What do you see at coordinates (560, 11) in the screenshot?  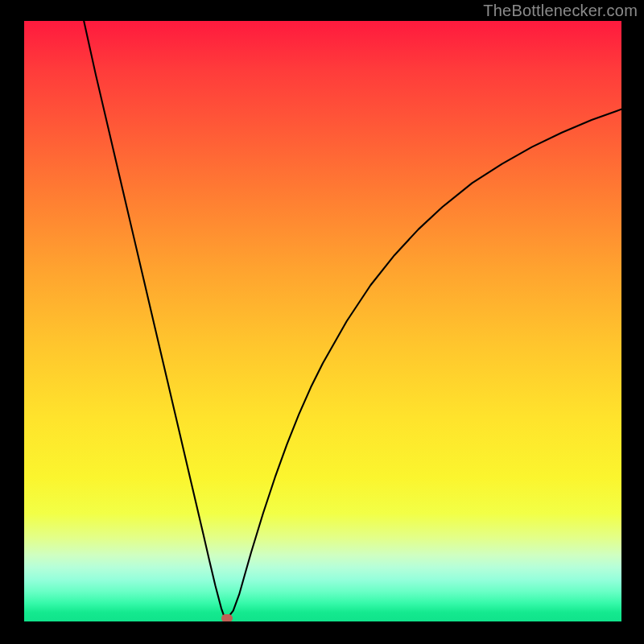 I see `watermark-text: TheBottlenecker.com` at bounding box center [560, 11].